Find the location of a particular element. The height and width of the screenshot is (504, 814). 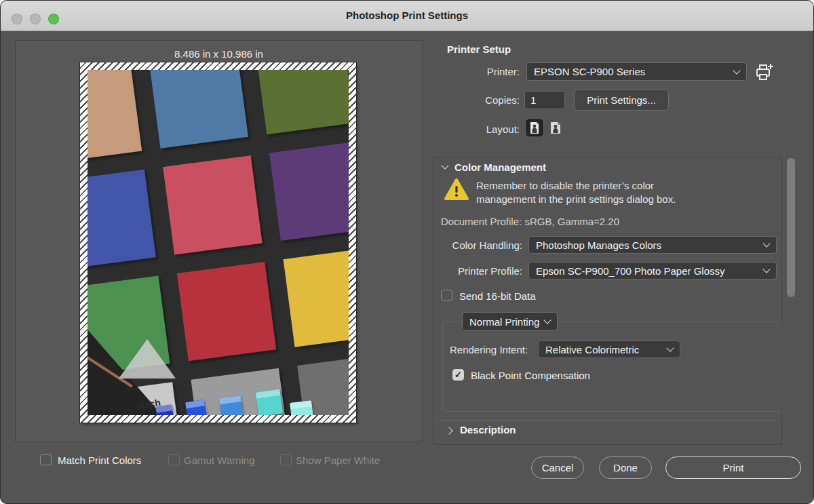

printing-mode-select: Normal Printing is located at coordinates (510, 322).